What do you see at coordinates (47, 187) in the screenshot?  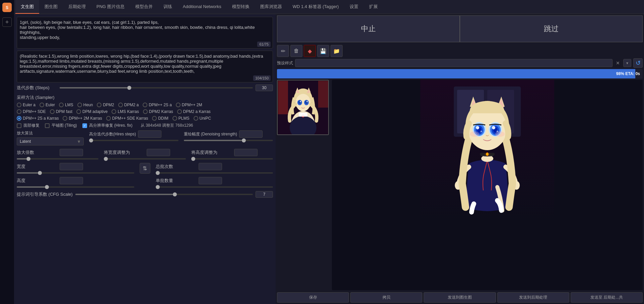 I see `height-thumb` at bounding box center [47, 187].